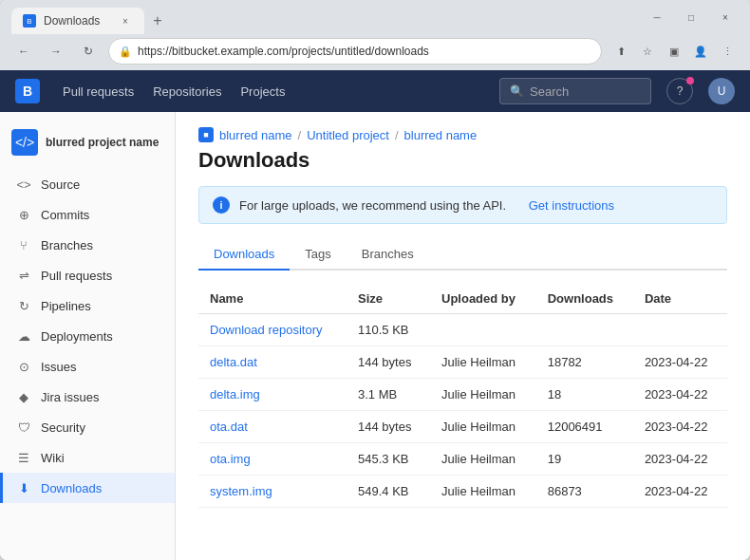 This screenshot has height=560, width=750. What do you see at coordinates (585, 395) in the screenshot?
I see `cell-downloads: 18` at bounding box center [585, 395].